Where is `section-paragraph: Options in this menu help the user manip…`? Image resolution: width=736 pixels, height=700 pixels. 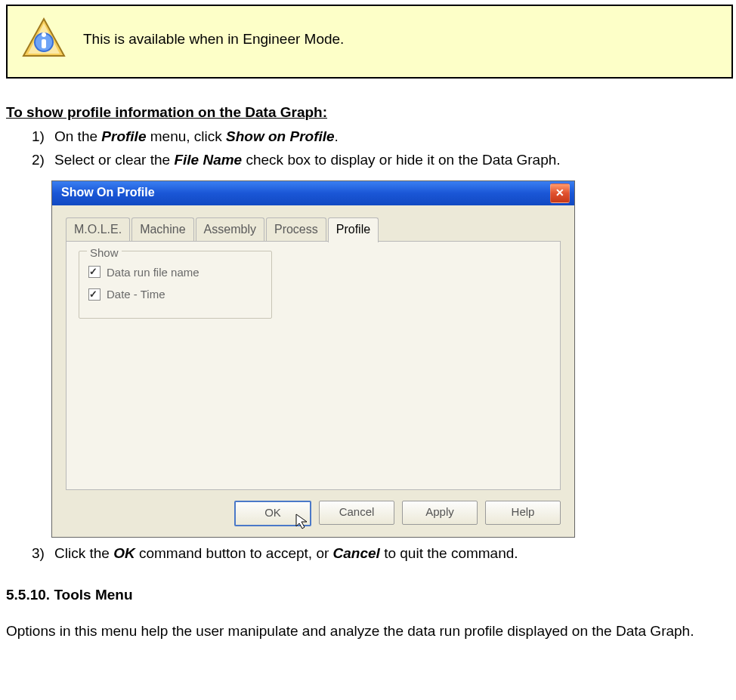 section-paragraph: Options in this menu help the user manip… is located at coordinates (370, 631).